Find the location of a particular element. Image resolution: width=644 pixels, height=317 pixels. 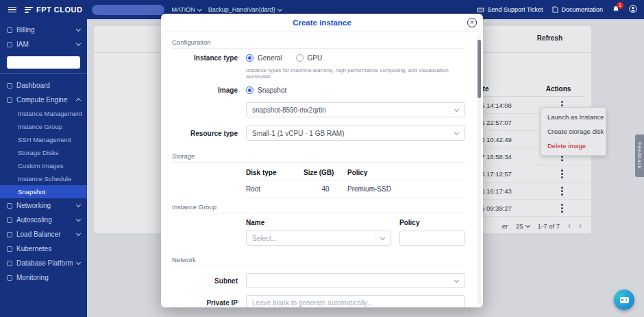

workspace-dropdown-value: MATION is located at coordinates (183, 10).